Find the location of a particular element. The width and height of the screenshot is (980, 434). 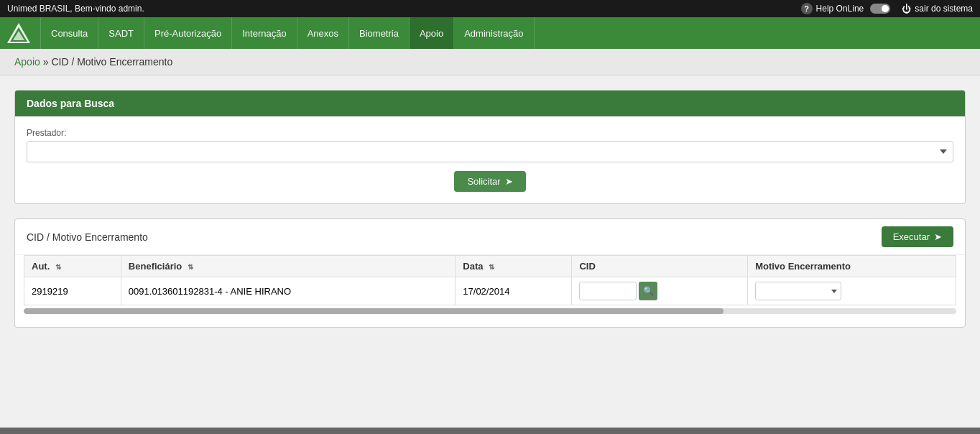

nav-apoio: Apoio is located at coordinates (432, 33).